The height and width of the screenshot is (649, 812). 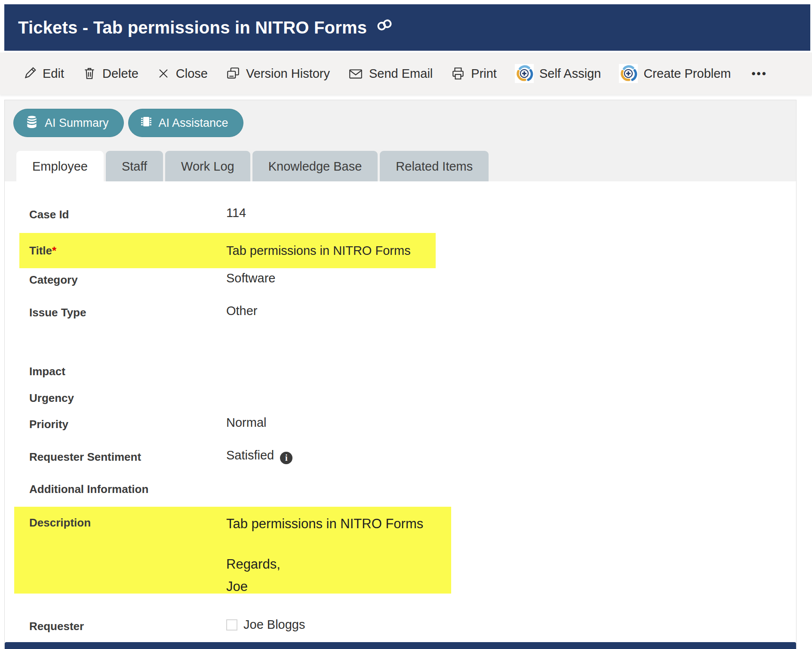 What do you see at coordinates (409, 214) in the screenshot?
I see `field-row-case-id: Case Id 114` at bounding box center [409, 214].